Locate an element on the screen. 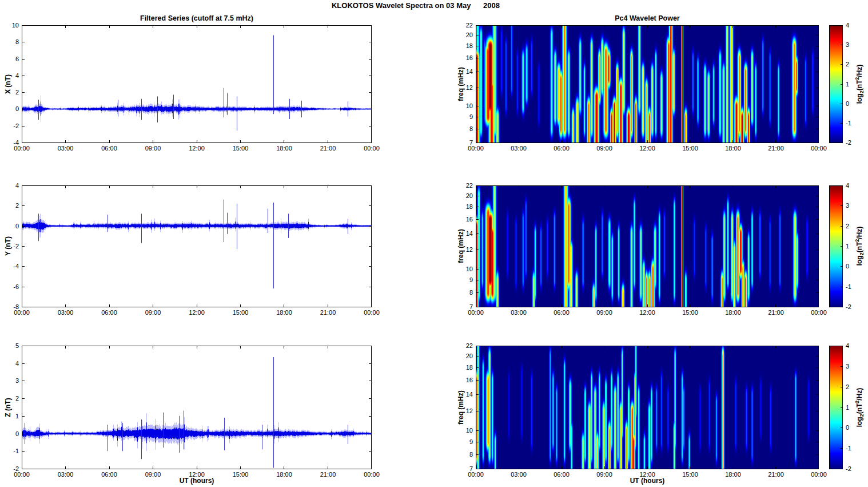 This screenshot has height=487, width=868. figure-title: KLOKOTOS Wavelet Spectra on 03 May 2008 is located at coordinates (416, 6).